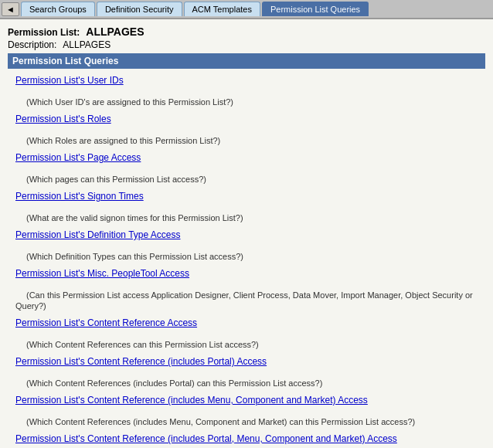 The height and width of the screenshot is (448, 493). I want to click on query-link-content-reference-menu-component: Permission List's Content Reference (inc…, so click(250, 400).